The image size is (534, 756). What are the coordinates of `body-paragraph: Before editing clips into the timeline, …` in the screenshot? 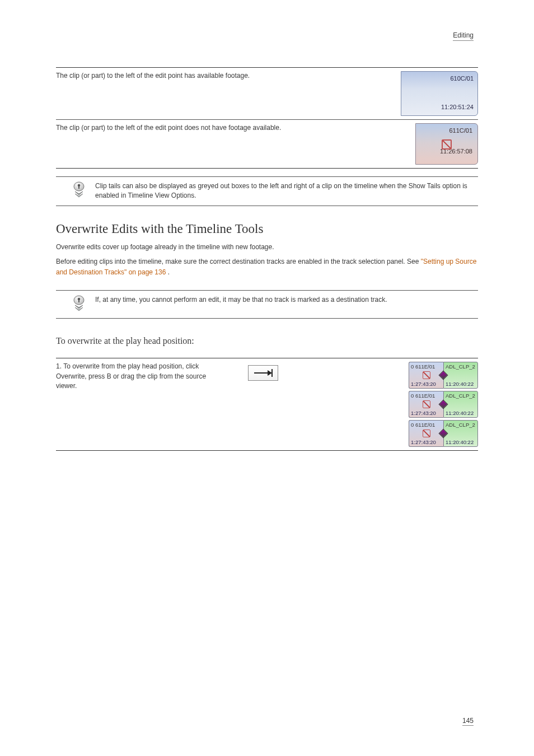 It's located at (267, 267).